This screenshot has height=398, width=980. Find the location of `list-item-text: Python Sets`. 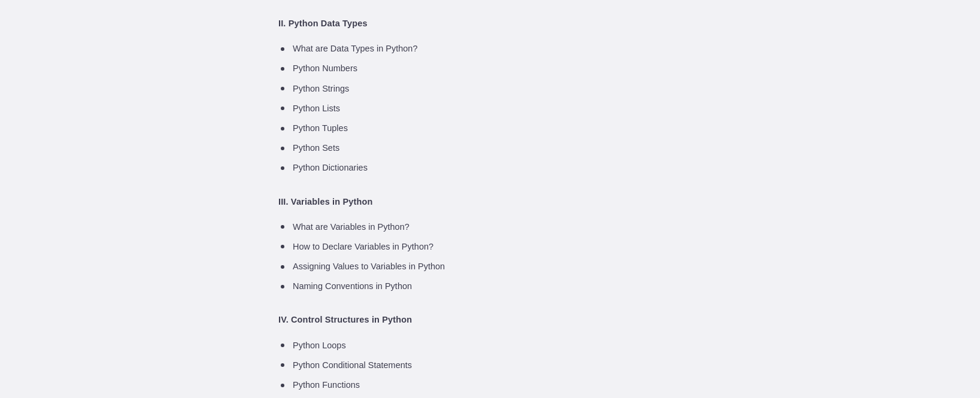

list-item-text: Python Sets is located at coordinates (316, 148).